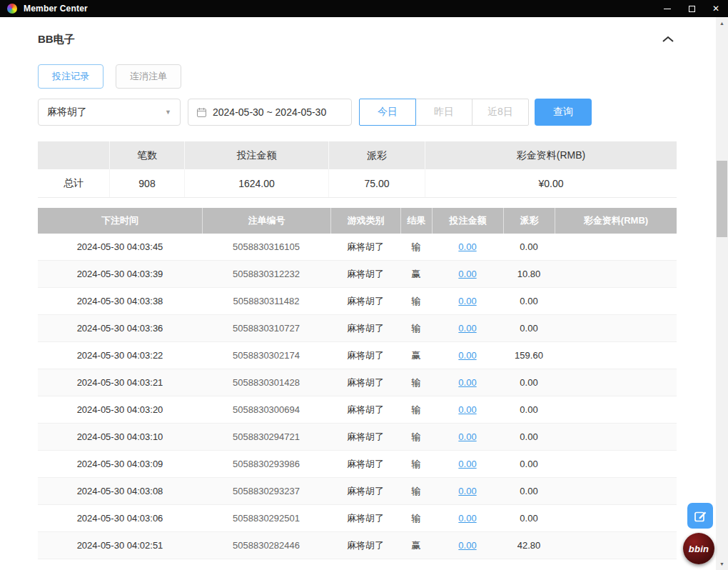 The image size is (728, 570). Describe the element at coordinates (358, 112) in the screenshot. I see `filter-bar: 麻将胡了 ▼ 2024-05-30 ~ 2024-05-30 今日 昨日 近8日…` at that location.